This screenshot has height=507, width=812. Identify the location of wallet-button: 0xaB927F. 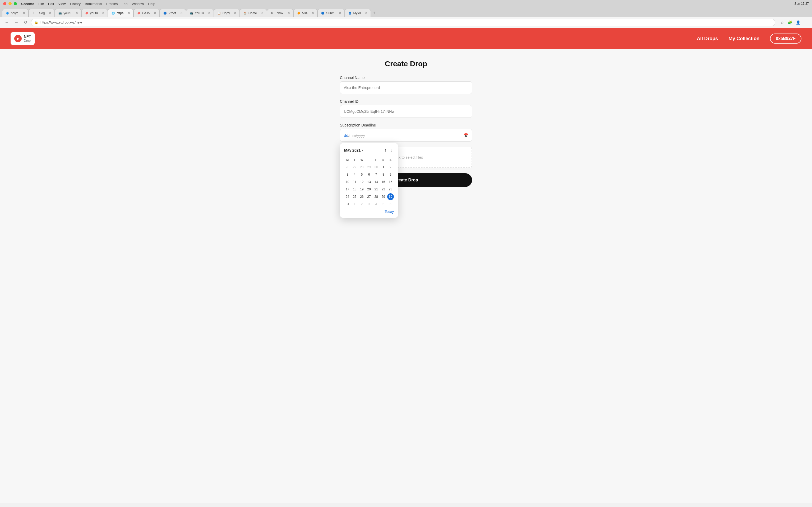
(786, 39).